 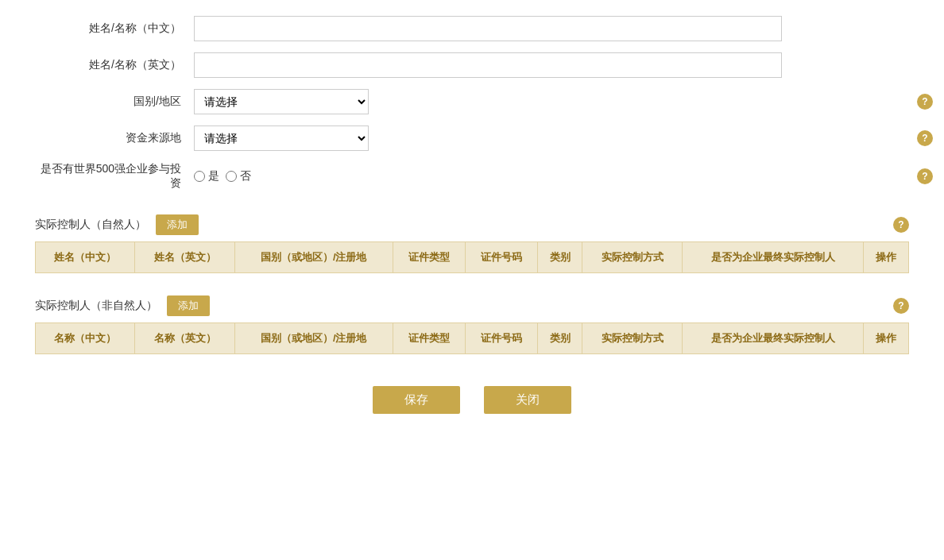 What do you see at coordinates (238, 176) in the screenshot?
I see `fortune500-no-label: 否` at bounding box center [238, 176].